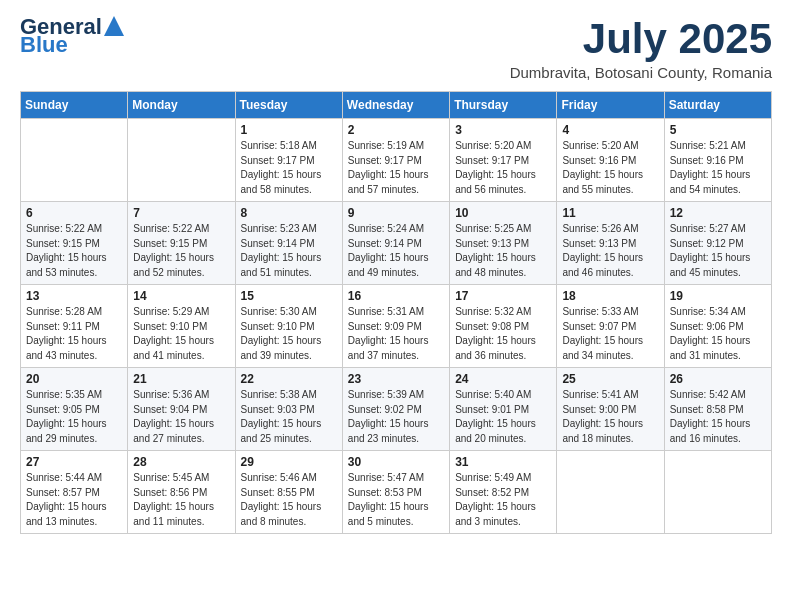 The width and height of the screenshot is (792, 612). Describe the element at coordinates (288, 492) in the screenshot. I see `calendar-day-cell: 29Sunrise: 5:46 AM Sunset: 8:55 PM Dayli…` at that location.